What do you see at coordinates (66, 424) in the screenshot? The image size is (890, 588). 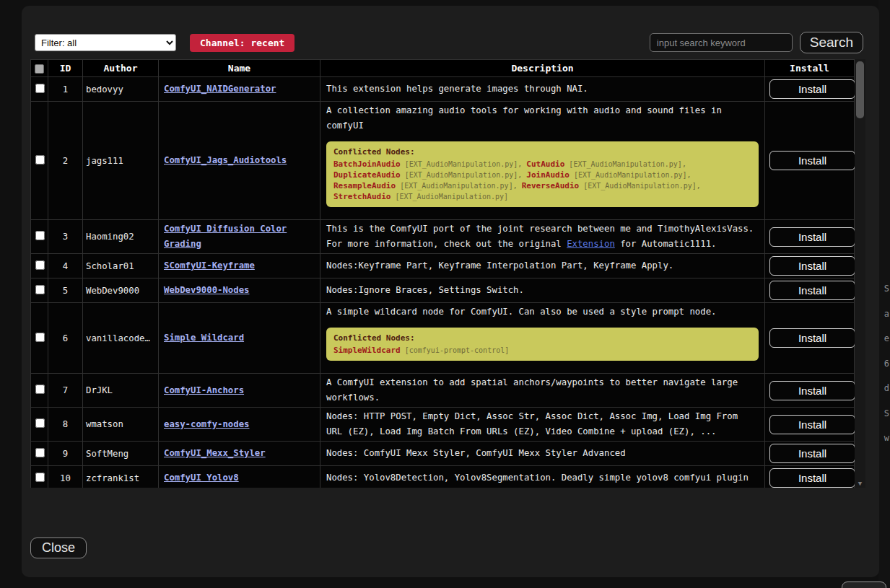 I see `row-id: 8` at bounding box center [66, 424].